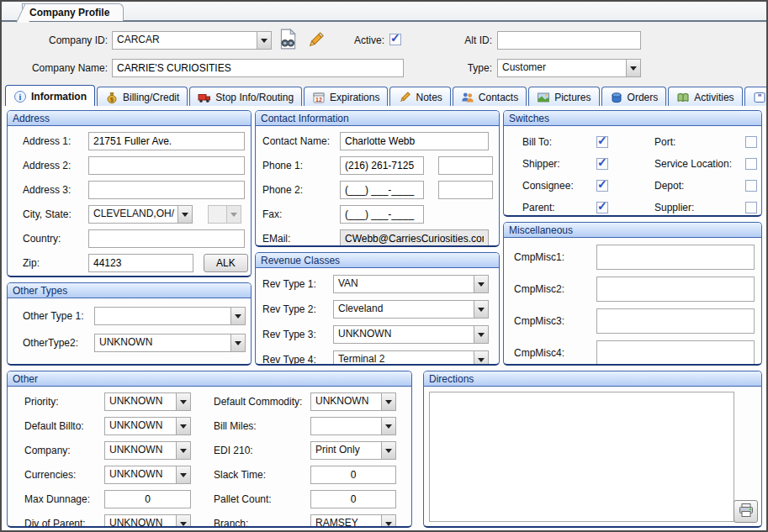  What do you see at coordinates (353, 521) in the screenshot?
I see `branch-combo: RAMSEY` at bounding box center [353, 521].